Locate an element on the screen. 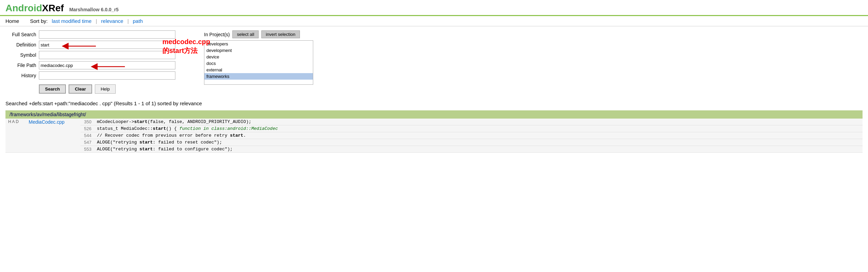 The width and height of the screenshot is (868, 272). history-row: History is located at coordinates (90, 76).